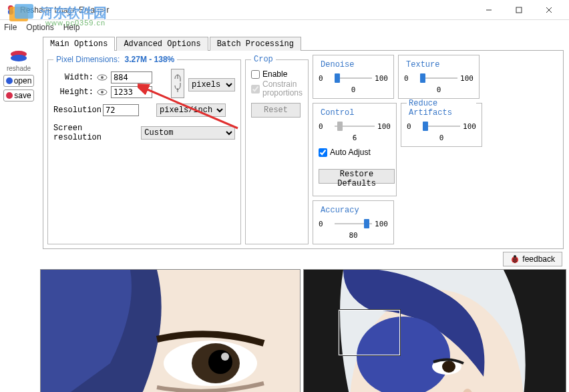  What do you see at coordinates (40, 27) in the screenshot?
I see `menu-options: Options` at bounding box center [40, 27].